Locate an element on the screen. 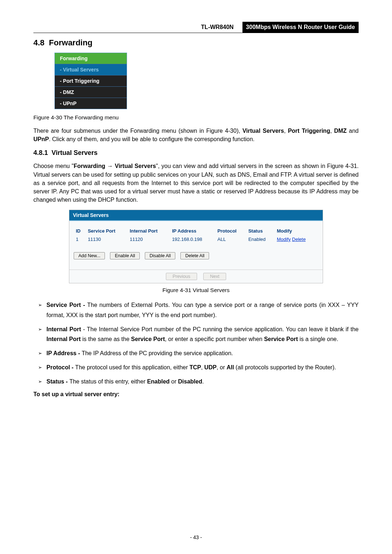  nav-head-forwarding: Forwarding is located at coordinates (91, 59).